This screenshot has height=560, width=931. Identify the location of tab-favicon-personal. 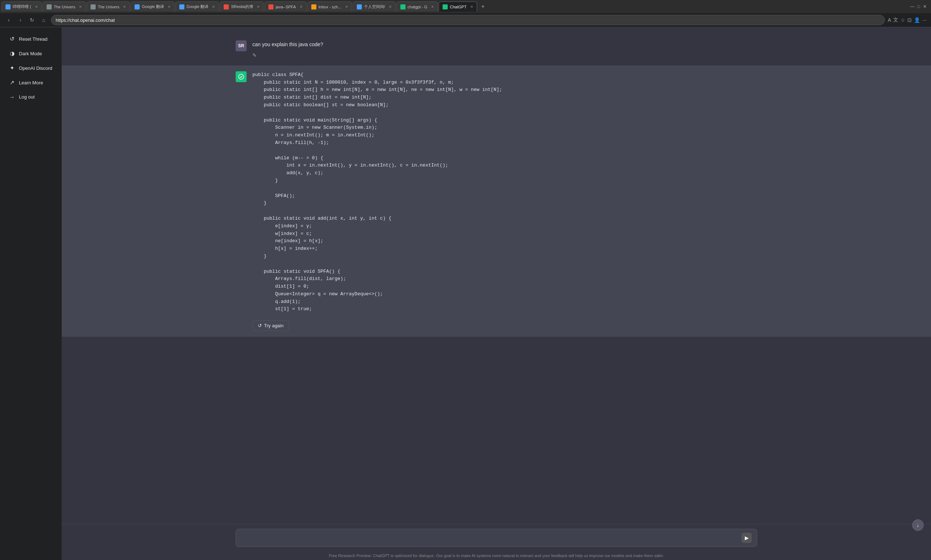
(359, 7).